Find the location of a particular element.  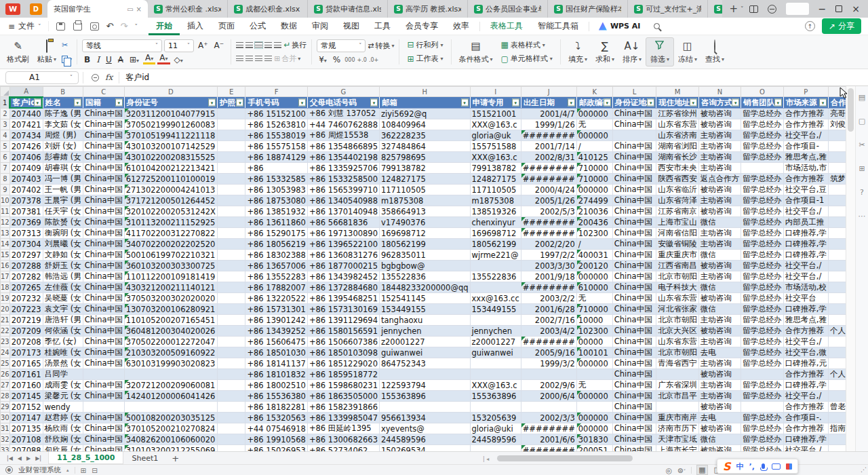

cut-icon: ✂ is located at coordinates (66, 45).